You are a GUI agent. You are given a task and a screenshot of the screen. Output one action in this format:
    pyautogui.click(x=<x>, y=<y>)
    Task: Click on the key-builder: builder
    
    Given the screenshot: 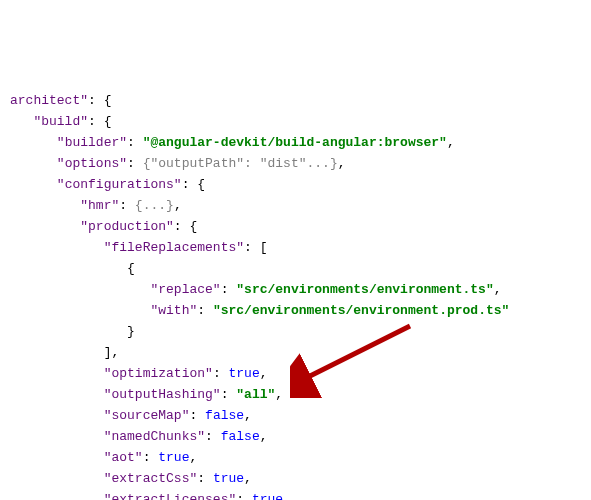 What is the action you would take?
    pyautogui.click(x=92, y=142)
    